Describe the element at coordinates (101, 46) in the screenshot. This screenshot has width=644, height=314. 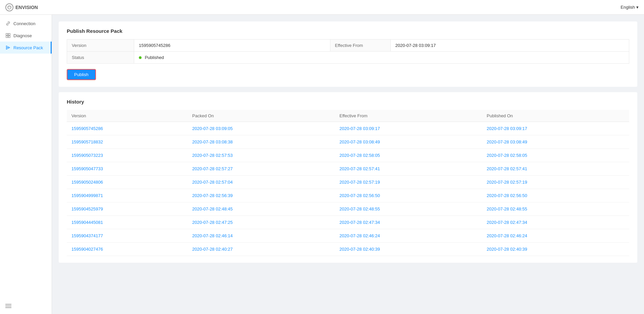
I see `version-label: Version` at that location.